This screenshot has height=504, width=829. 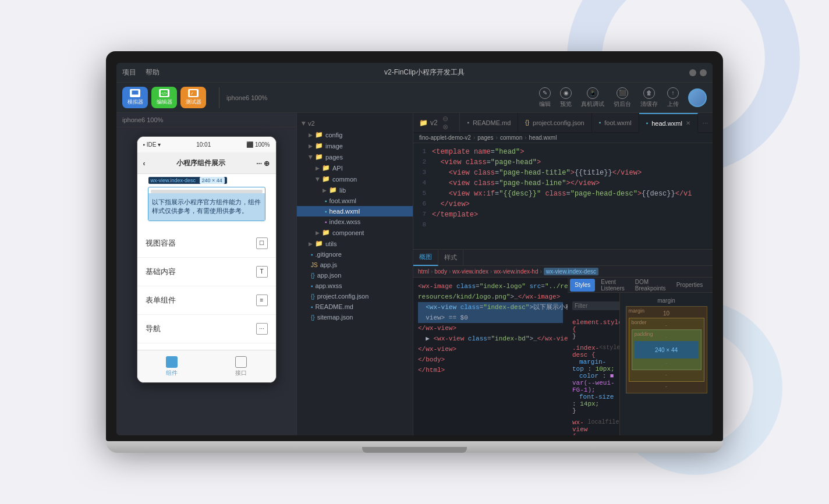 I want to click on nav-item-interface: 接口, so click(x=241, y=367).